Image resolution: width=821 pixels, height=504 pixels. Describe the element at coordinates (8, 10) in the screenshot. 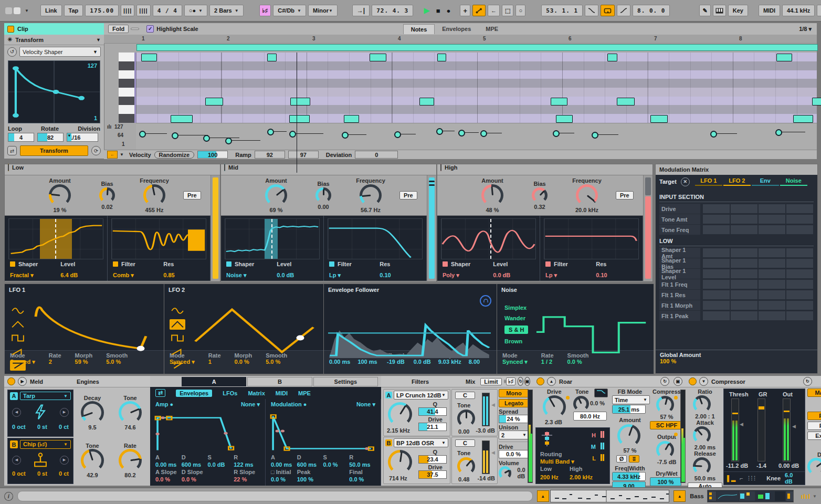

I see `window-icon` at that location.